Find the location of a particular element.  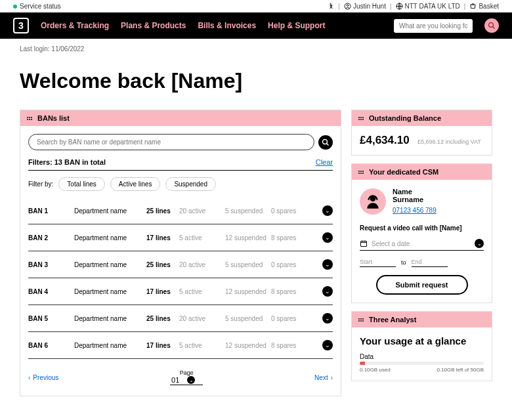

global-search-input is located at coordinates (433, 26).